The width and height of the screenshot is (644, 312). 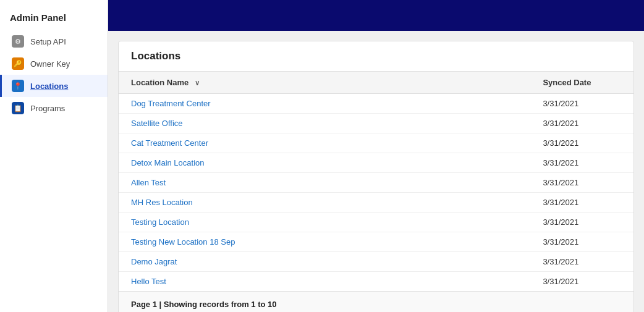 I want to click on sort-icon: ∨, so click(x=197, y=83).